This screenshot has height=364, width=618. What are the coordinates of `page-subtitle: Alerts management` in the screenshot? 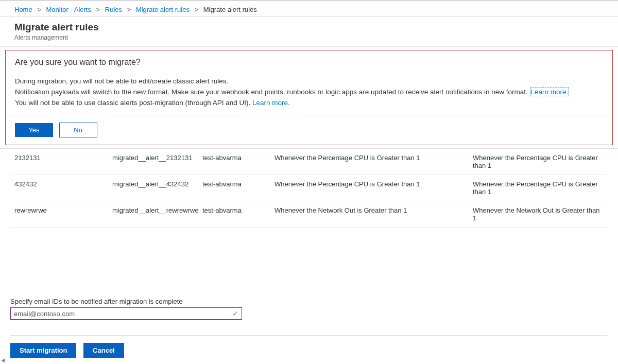 It's located at (309, 38).